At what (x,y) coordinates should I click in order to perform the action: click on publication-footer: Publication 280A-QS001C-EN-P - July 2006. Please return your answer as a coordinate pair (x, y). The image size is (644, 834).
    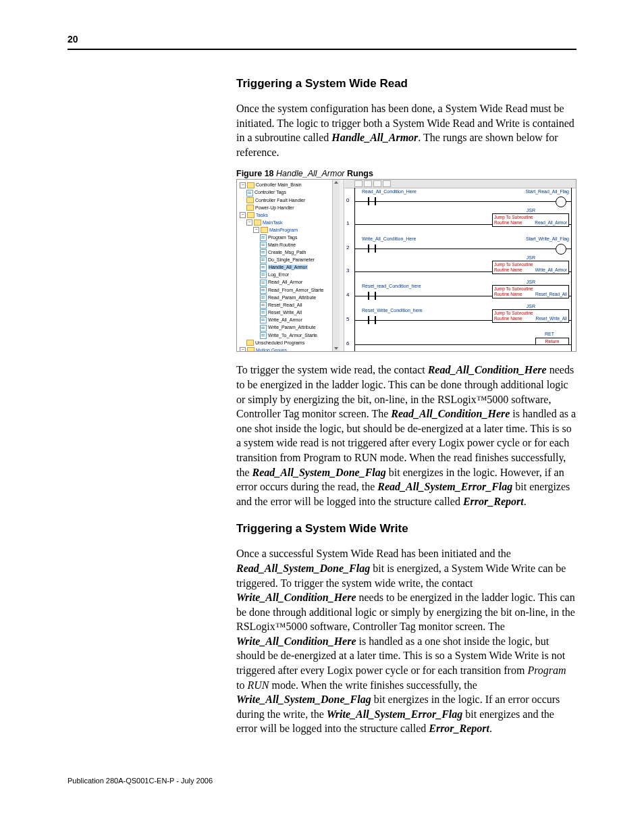
    Looking at the image, I should click on (356, 794).